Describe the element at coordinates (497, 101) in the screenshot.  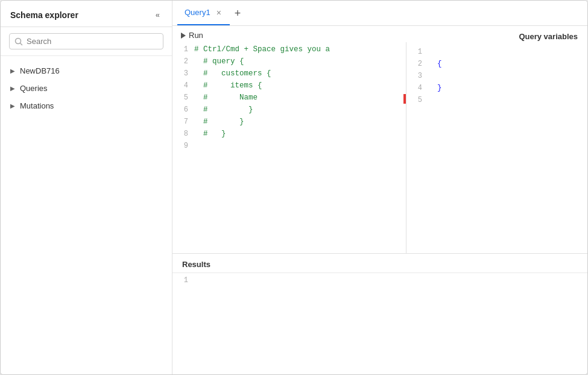
I see `qv-line: 5` at that location.